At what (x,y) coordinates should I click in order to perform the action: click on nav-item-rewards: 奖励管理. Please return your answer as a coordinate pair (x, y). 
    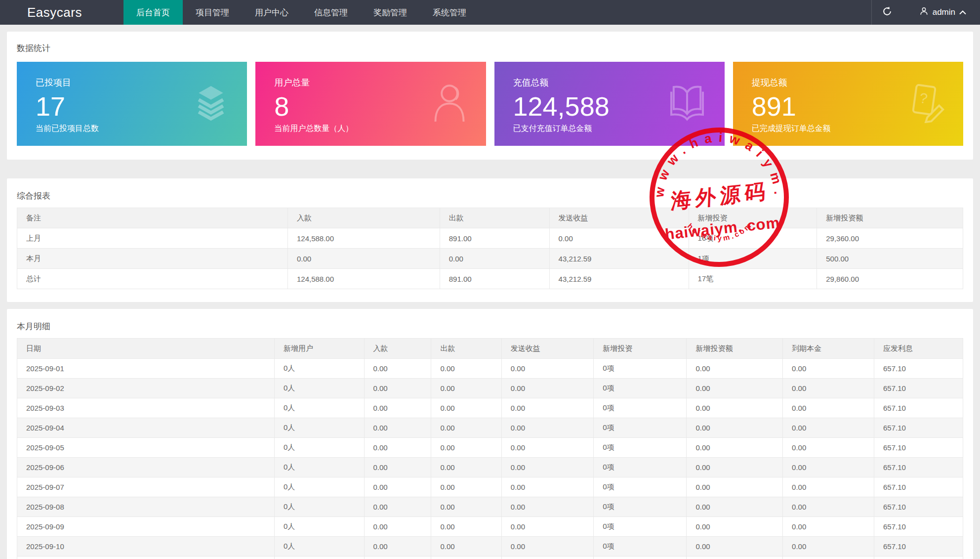
    Looking at the image, I should click on (390, 12).